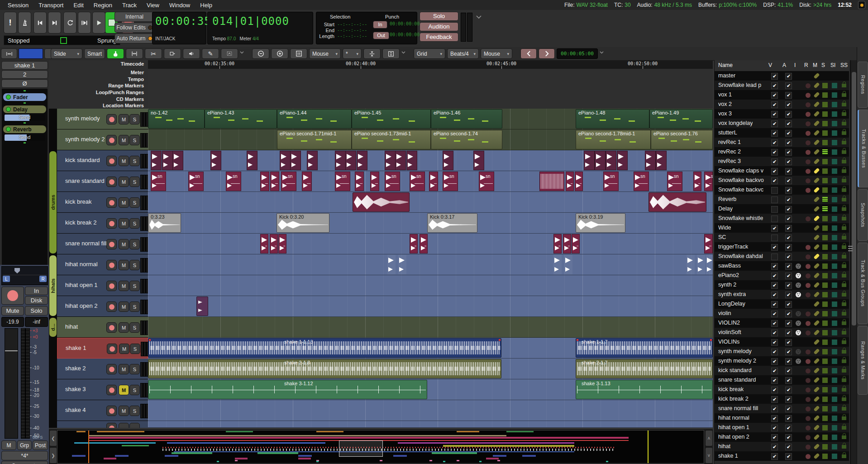  Describe the element at coordinates (430, 161) in the screenshot. I see `track-lane-kick-standard` at that location.